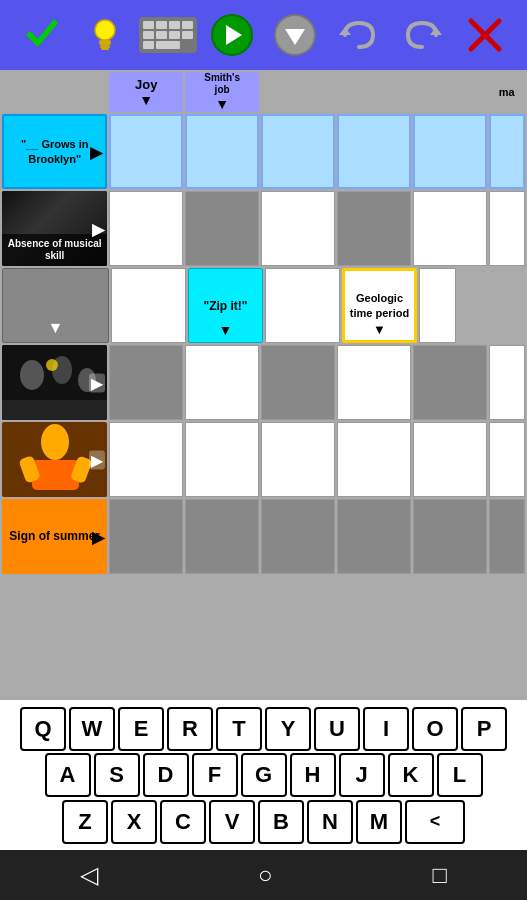 This screenshot has width=527, height=900. Describe the element at coordinates (183, 822) in the screenshot. I see `key-c: C` at that location.